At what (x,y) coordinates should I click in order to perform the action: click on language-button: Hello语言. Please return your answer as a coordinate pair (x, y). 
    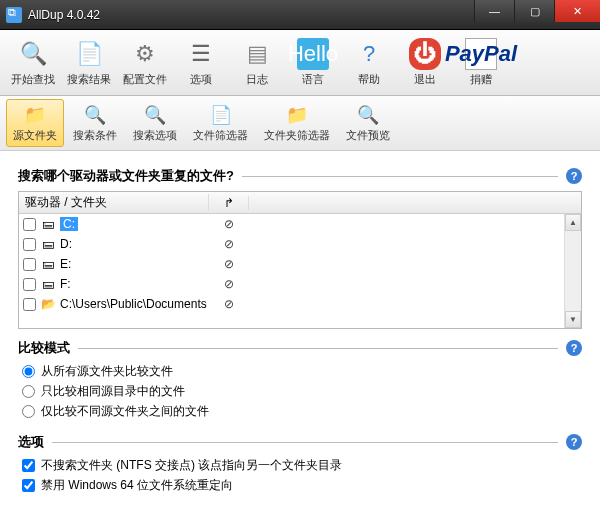
    Looking at the image, I should click on (313, 62).